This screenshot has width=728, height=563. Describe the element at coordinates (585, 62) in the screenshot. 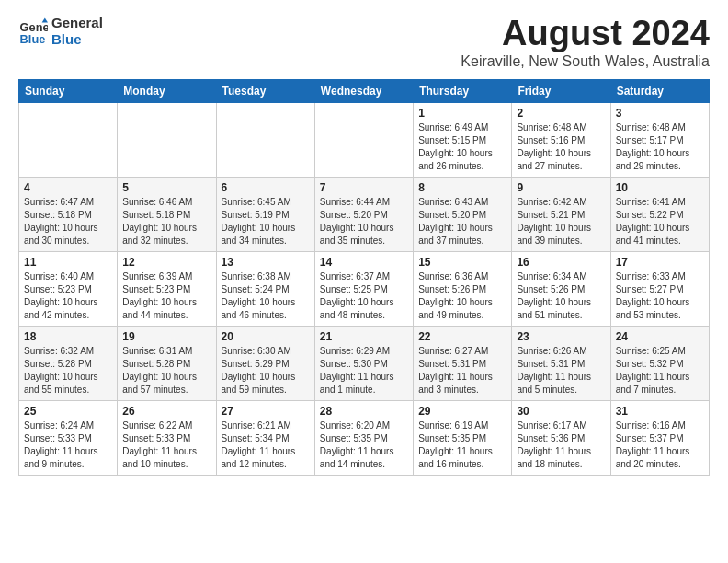

I see `location-subtitle: Keiraville, New South Wales, Australia` at that location.